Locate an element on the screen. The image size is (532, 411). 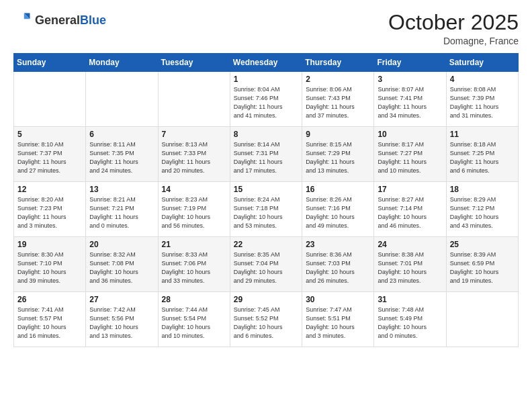
day-info: Sunrise: 8:04 AM Sunset: 7:46 PM Dayligh… is located at coordinates (266, 103).